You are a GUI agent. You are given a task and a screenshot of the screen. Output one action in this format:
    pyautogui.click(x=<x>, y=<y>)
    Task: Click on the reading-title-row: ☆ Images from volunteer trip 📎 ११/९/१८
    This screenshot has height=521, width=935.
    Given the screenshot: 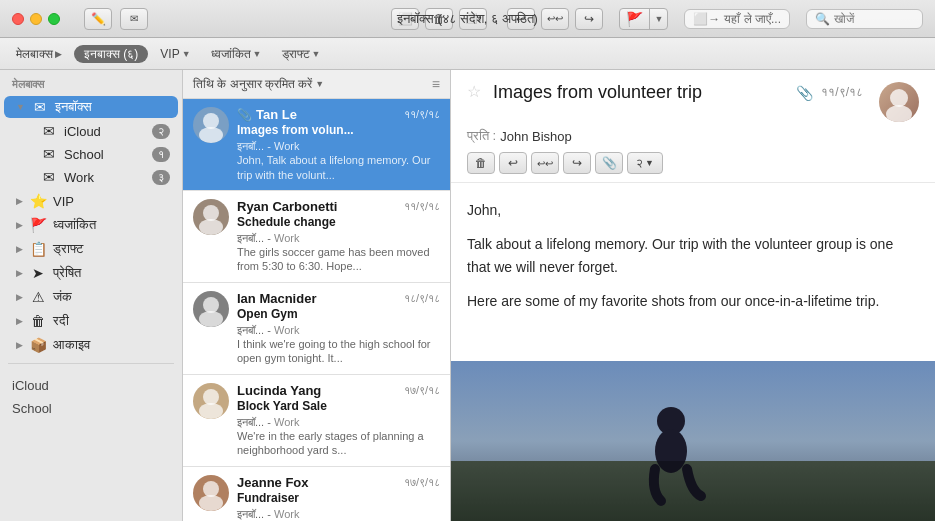 What is the action you would take?
    pyautogui.click(x=693, y=102)
    